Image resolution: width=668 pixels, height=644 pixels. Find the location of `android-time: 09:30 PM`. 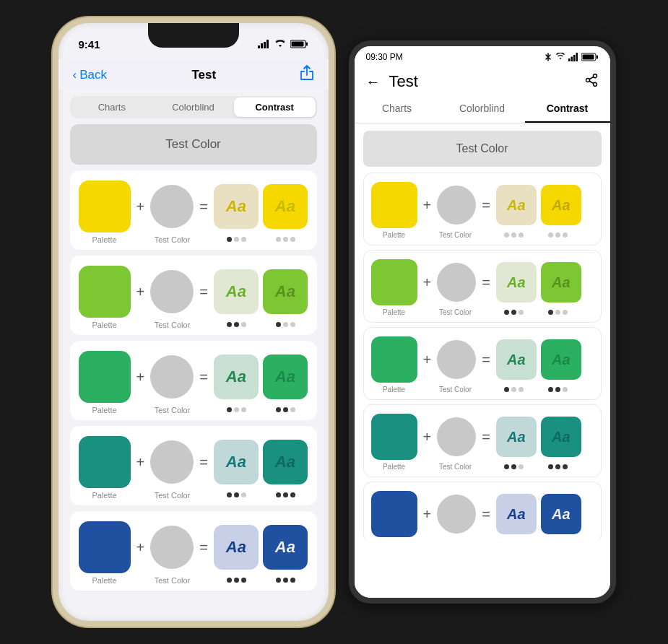

android-time: 09:30 PM is located at coordinates (384, 57).